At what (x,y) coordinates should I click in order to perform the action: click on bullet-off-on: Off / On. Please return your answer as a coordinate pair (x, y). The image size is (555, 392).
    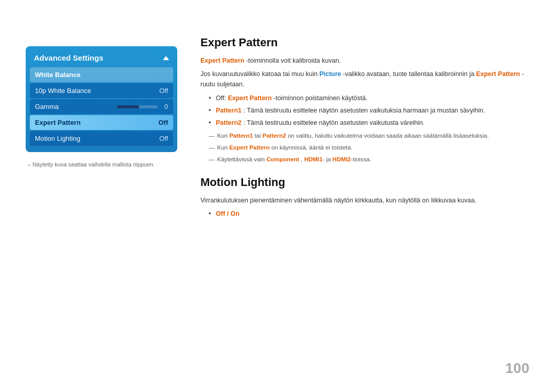
    Looking at the image, I should click on (372, 214).